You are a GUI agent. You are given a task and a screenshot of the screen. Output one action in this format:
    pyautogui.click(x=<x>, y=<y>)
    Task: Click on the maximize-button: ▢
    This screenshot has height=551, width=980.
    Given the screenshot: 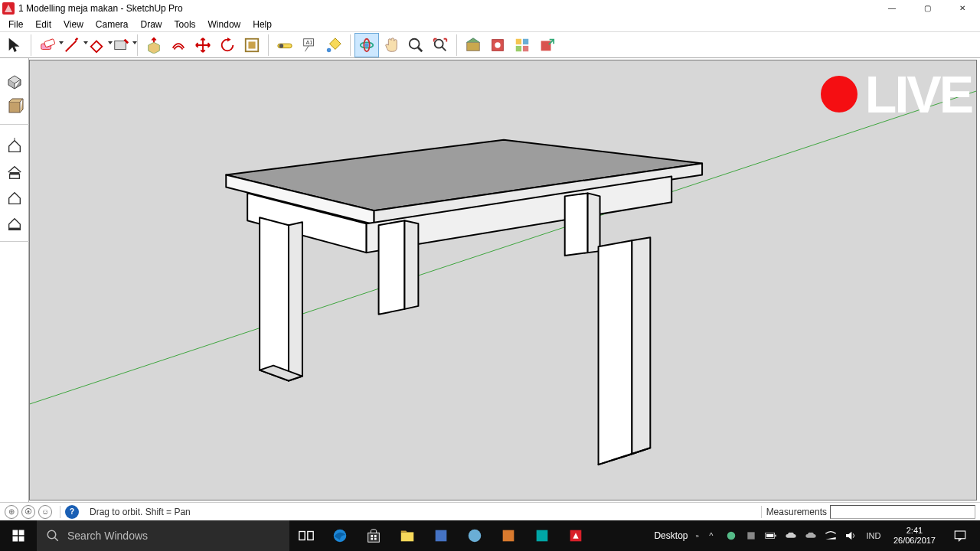 What is the action you would take?
    pyautogui.click(x=927, y=8)
    